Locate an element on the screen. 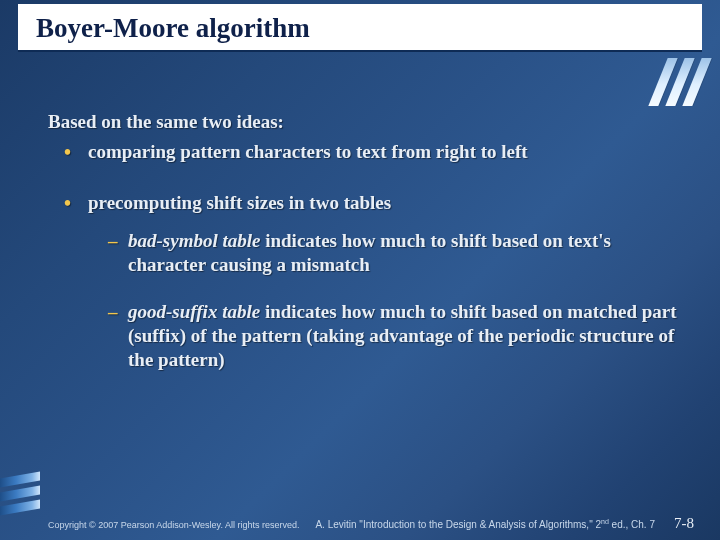 Image resolution: width=720 pixels, height=540 pixels. citation-sup: nd is located at coordinates (605, 522).